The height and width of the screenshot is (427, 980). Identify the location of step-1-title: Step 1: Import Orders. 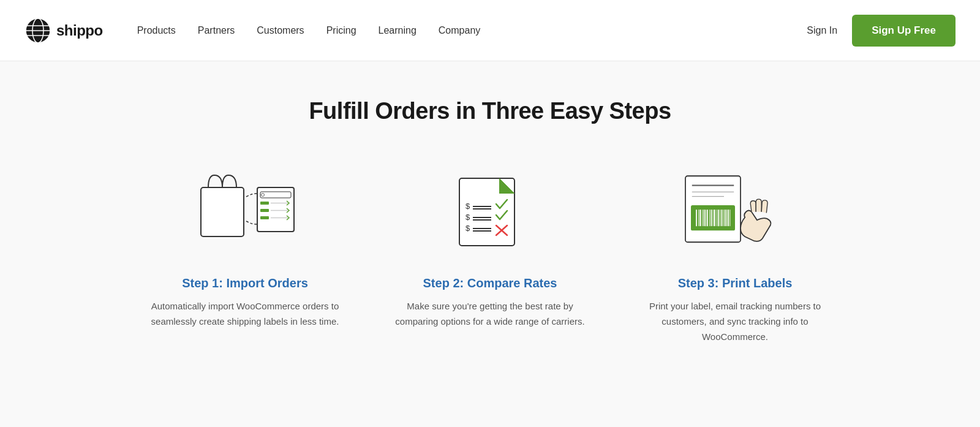
(245, 283).